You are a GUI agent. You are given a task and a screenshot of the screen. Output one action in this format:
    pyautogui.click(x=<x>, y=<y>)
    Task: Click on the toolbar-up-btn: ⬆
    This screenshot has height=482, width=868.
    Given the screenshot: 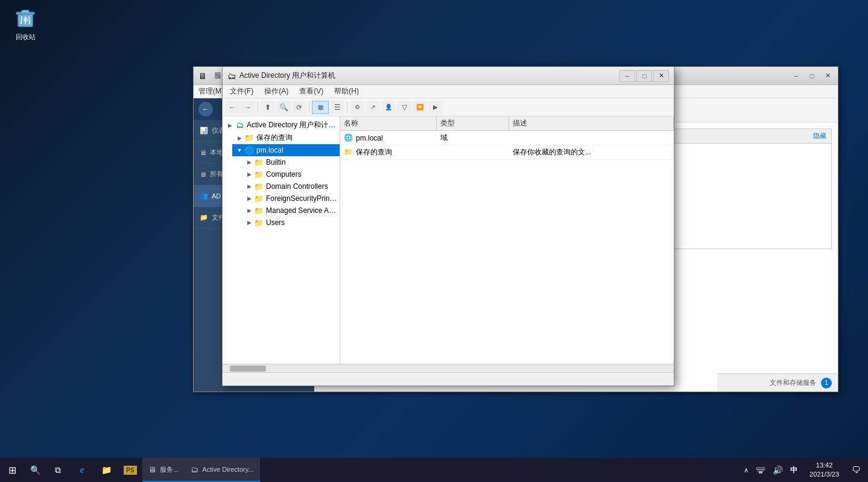 What is the action you would take?
    pyautogui.click(x=268, y=107)
    